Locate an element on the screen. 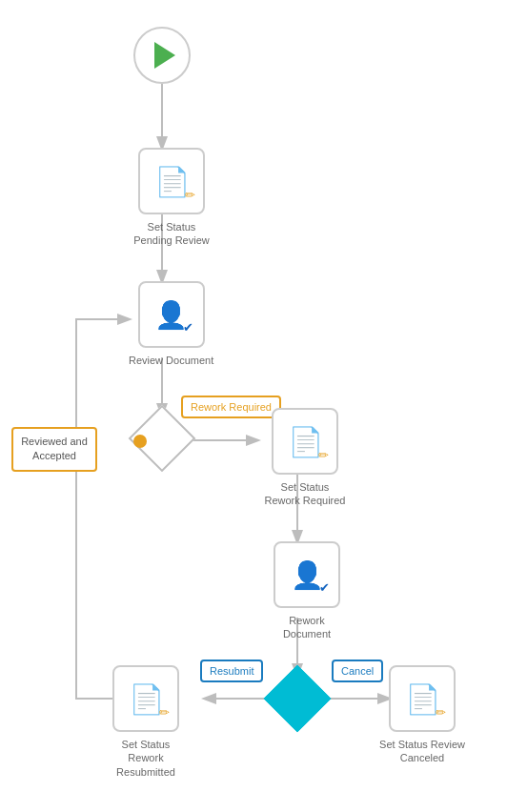  review-document-label: Review Document is located at coordinates (172, 360).